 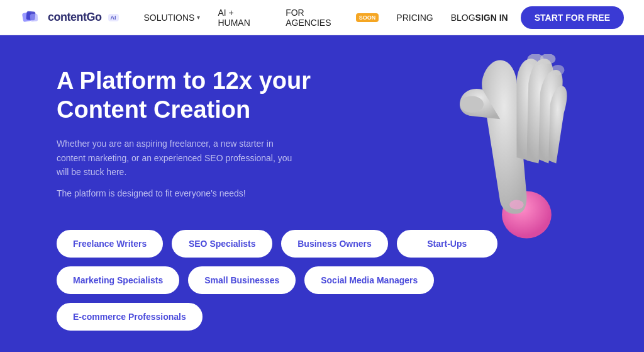 What do you see at coordinates (176, 157) in the screenshot?
I see `hero-subtitle: Whether you are an aspiring freelancer, …` at bounding box center [176, 157].